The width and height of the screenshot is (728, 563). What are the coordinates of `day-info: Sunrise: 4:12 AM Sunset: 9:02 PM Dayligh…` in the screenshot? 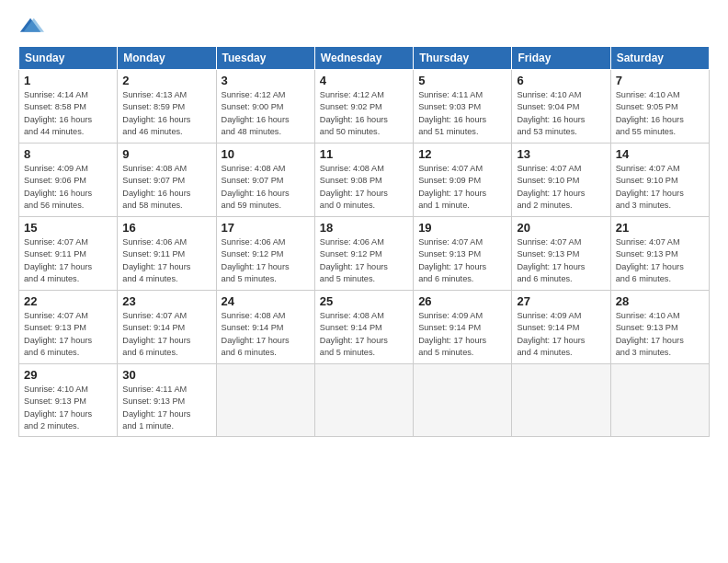 It's located at (364, 114).